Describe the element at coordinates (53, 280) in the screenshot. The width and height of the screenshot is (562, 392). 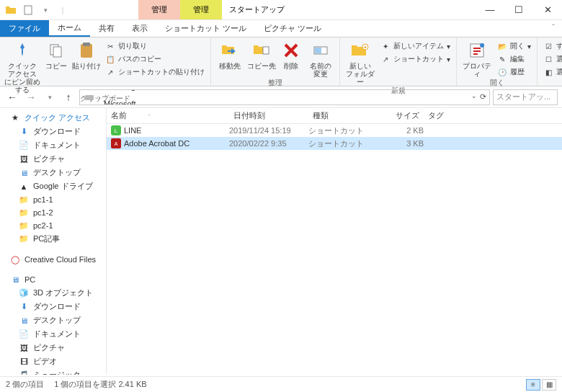
I see `nav-pc: 🖥PC` at that location.